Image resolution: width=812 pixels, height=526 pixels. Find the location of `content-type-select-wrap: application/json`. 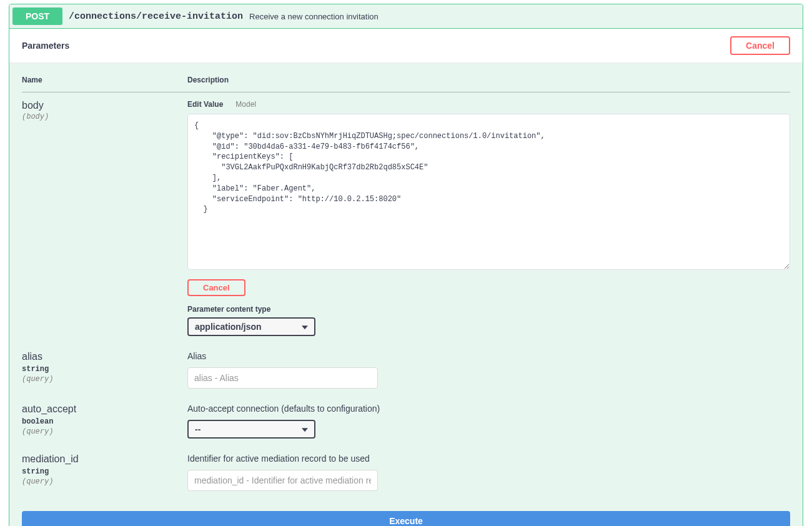

content-type-select-wrap: application/json is located at coordinates (251, 327).